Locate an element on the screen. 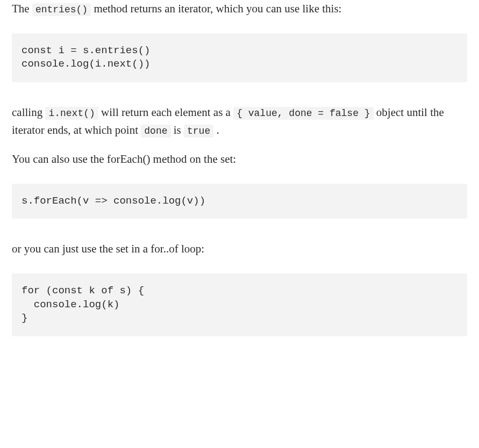  code-block-2: s.forEach(v => console.log(v)) is located at coordinates (240, 201).